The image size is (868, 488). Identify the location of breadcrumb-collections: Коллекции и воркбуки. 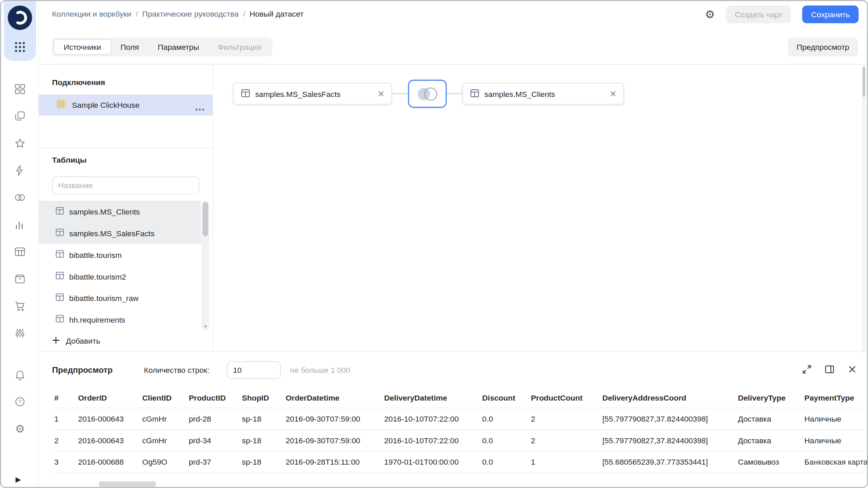
(92, 14).